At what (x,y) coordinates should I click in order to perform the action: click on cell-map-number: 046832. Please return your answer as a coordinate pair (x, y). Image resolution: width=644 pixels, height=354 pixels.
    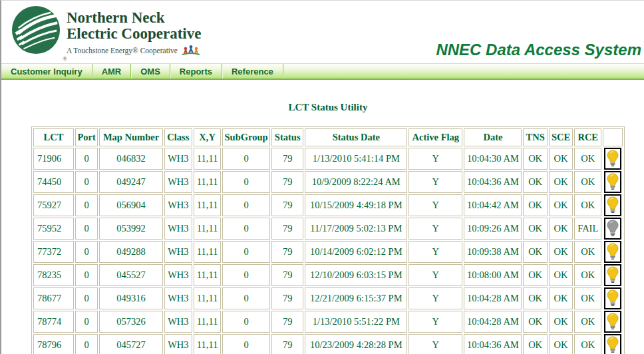
    Looking at the image, I should click on (130, 158).